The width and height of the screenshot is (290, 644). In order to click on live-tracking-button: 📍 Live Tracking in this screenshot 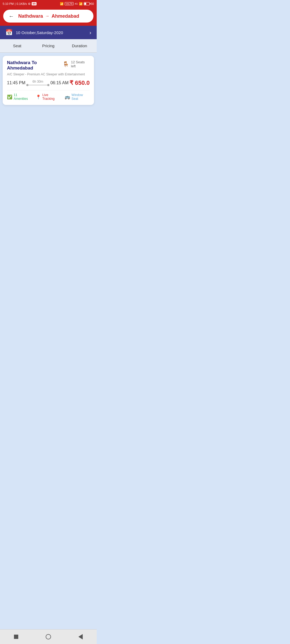, I will do `click(48, 97)`.